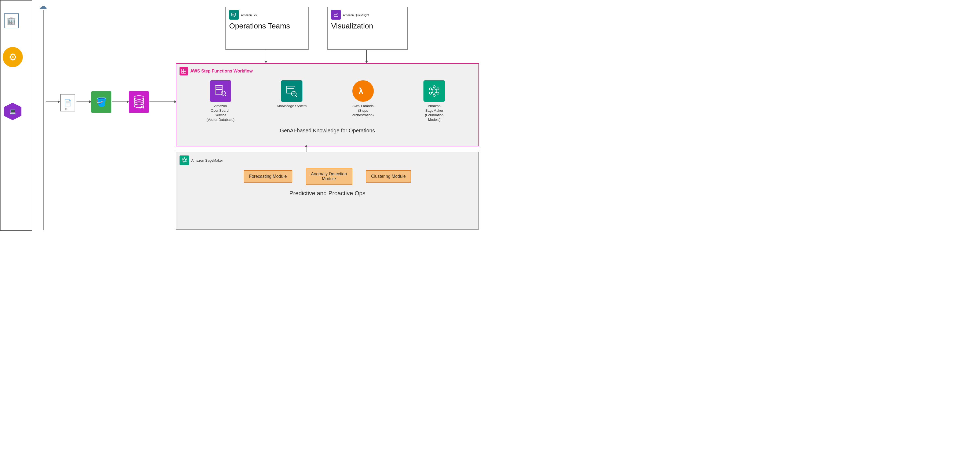 This screenshot has width=980, height=475. What do you see at coordinates (11, 21) in the screenshot?
I see `building-icon: 🏢` at bounding box center [11, 21].